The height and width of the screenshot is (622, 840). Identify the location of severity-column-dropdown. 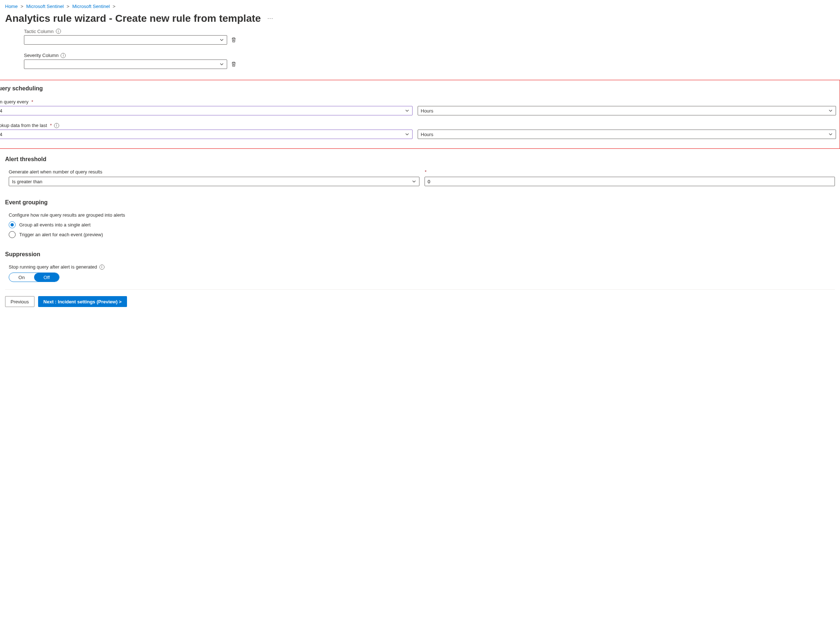
(126, 64).